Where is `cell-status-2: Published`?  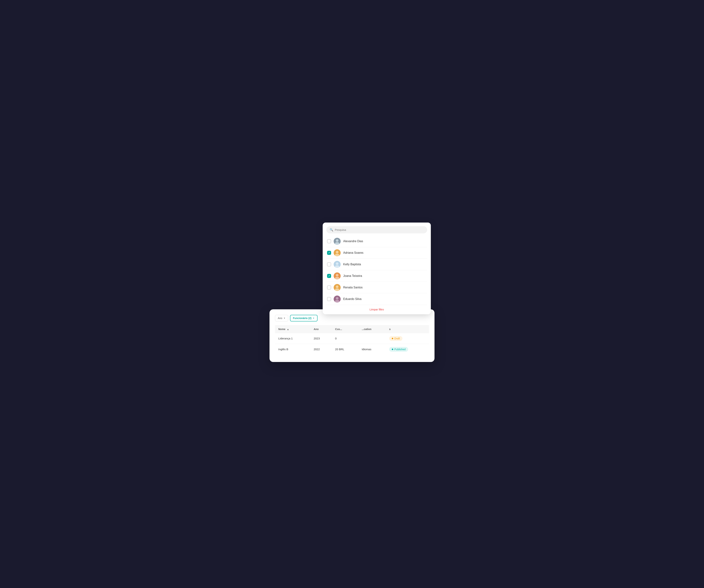
cell-status-2: Published is located at coordinates (408, 349).